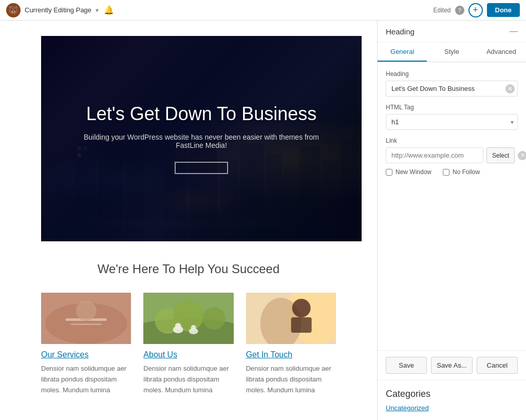 The width and height of the screenshot is (526, 420). Describe the element at coordinates (452, 107) in the screenshot. I see `html-tag-label: HTML Tag` at that location.